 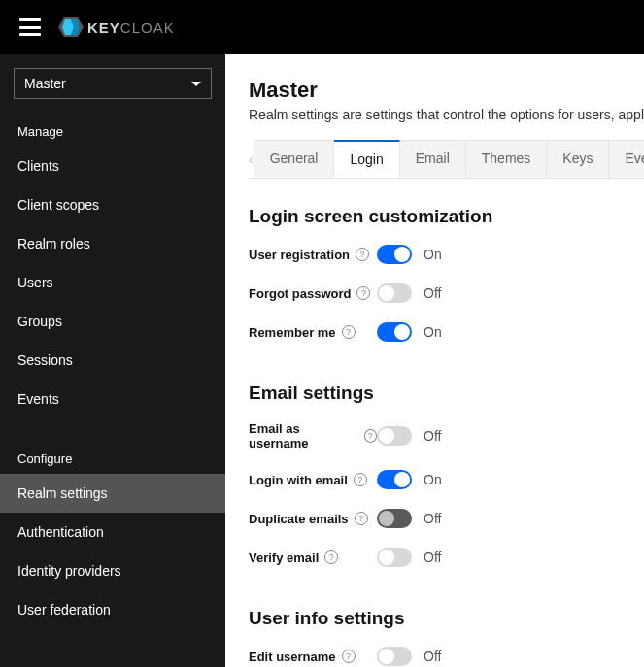 What do you see at coordinates (447, 115) in the screenshot?
I see `page-subtitle: Realm settings are settings that control…` at bounding box center [447, 115].